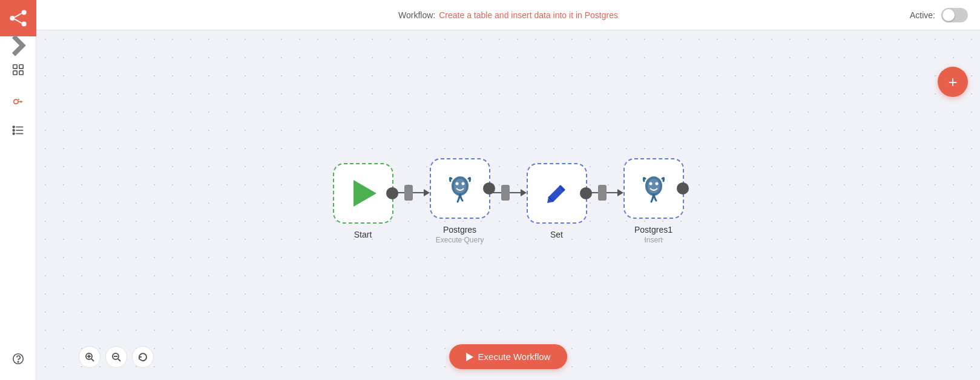  Describe the element at coordinates (412, 192) in the screenshot. I see `connector-start-postgres` at that location.